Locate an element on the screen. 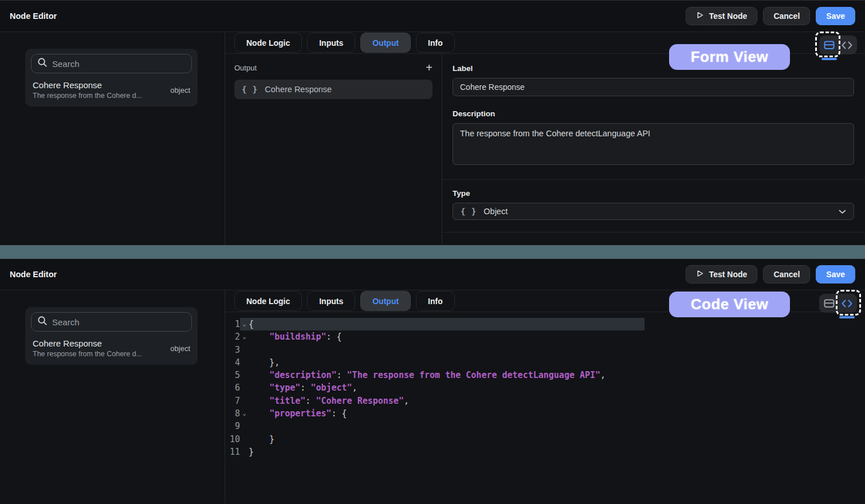  type-select: { } Object is located at coordinates (653, 211).